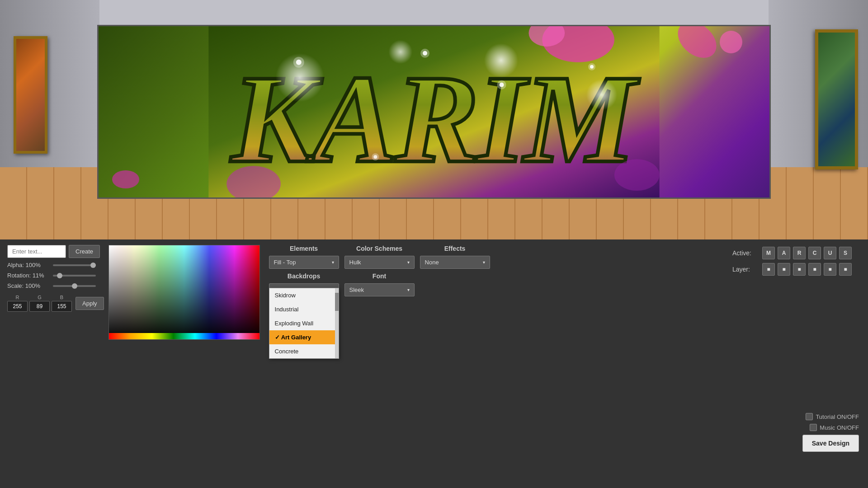 The height and width of the screenshot is (488, 868). Describe the element at coordinates (830, 269) in the screenshot. I see `layer-btn-5: ■` at that location.